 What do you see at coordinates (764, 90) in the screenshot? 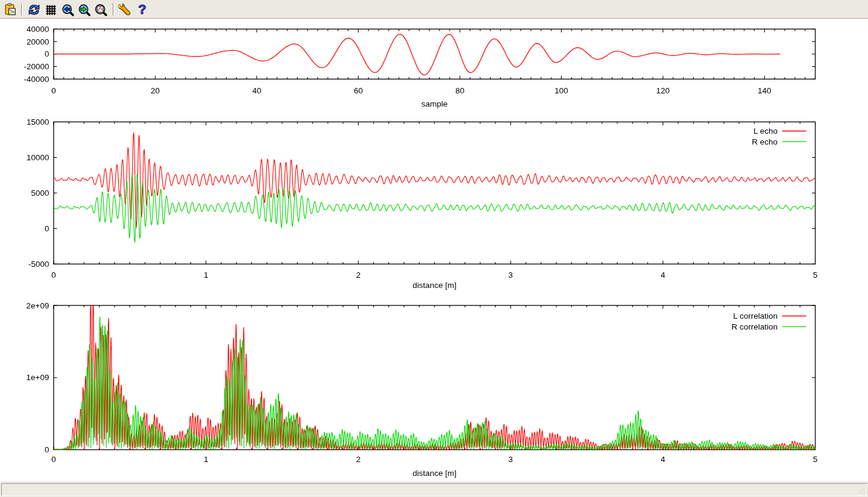
I see `svg-text: 140` at bounding box center [764, 90].